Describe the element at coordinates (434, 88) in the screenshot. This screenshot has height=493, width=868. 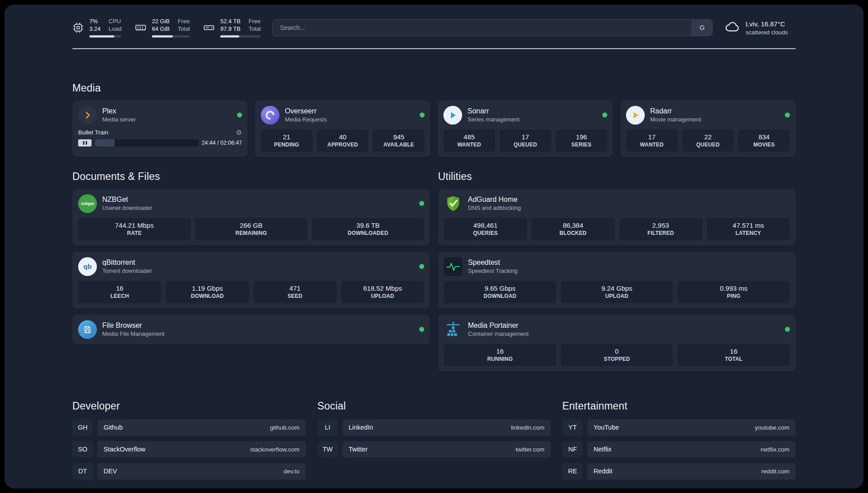
I see `section-title-media: Media` at that location.